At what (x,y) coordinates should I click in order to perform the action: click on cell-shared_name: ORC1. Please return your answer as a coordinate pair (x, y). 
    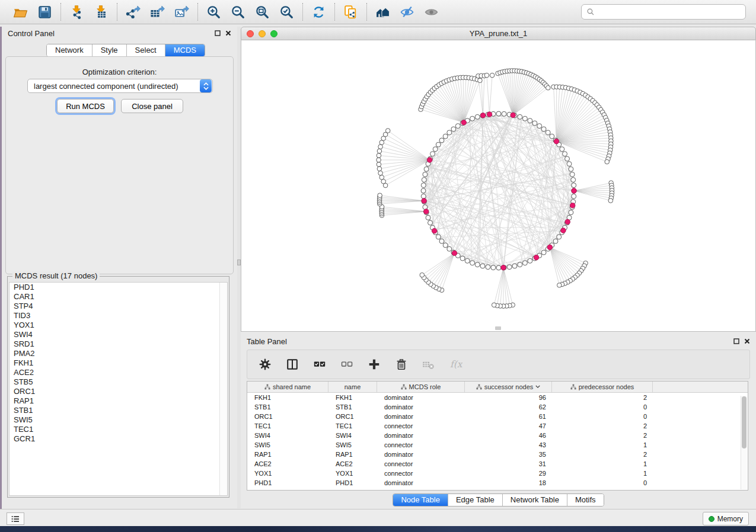
    Looking at the image, I should click on (288, 416).